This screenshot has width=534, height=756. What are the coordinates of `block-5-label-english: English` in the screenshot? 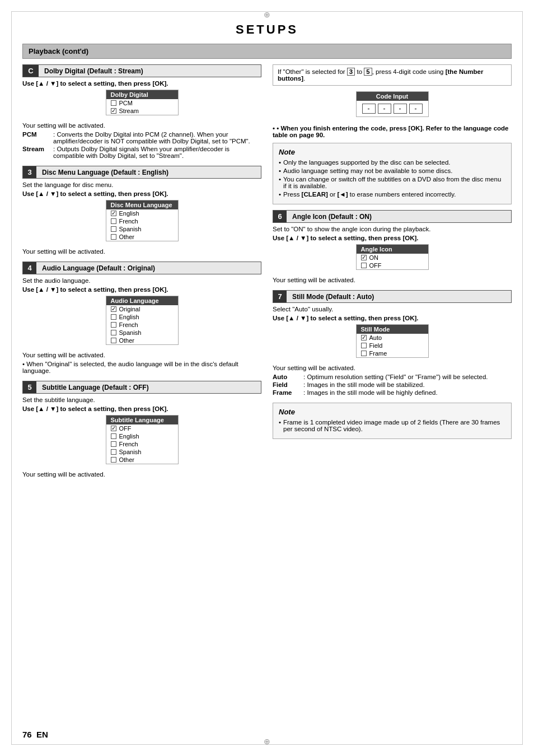 It's located at (129, 436).